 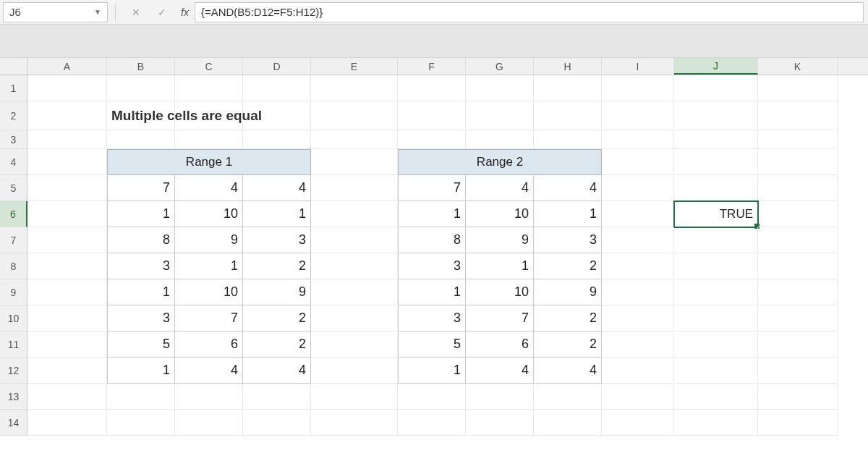 What do you see at coordinates (98, 12) in the screenshot?
I see `chevron-down-icon: ▼` at bounding box center [98, 12].